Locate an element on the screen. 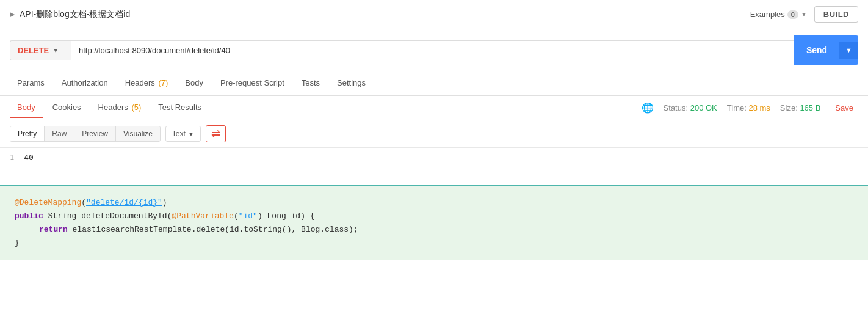 The height and width of the screenshot is (322, 868). top-bar: ▶ API-删除blog文档-根据文档id Examples 0 ▼ BUILD is located at coordinates (434, 15).